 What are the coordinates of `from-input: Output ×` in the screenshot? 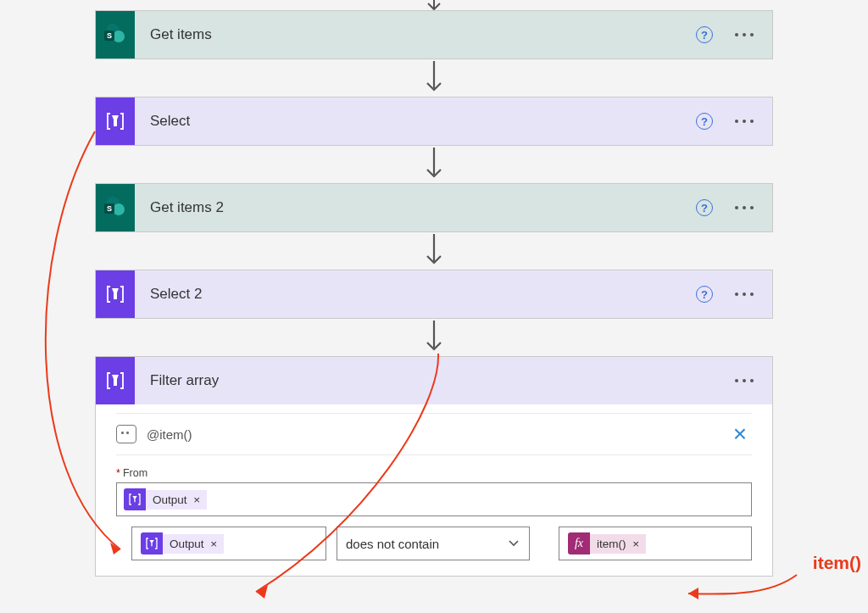 It's located at (434, 499).